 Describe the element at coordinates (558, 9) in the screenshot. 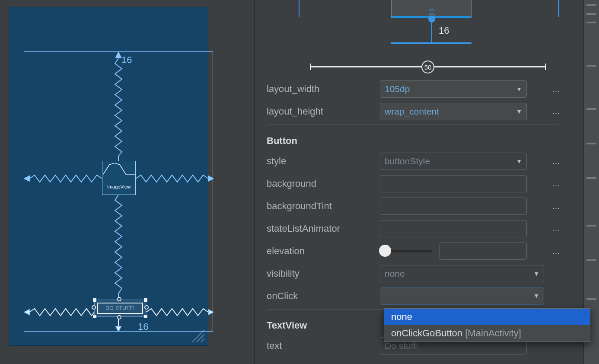

I see `constraint-widget-right-rail` at that location.